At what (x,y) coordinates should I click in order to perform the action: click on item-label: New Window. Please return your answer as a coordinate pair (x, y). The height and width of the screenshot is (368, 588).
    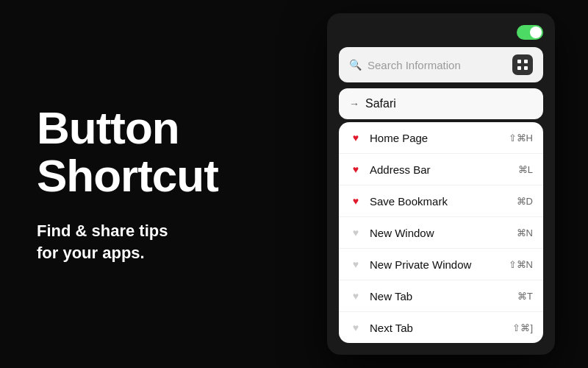
    Looking at the image, I should click on (440, 233).